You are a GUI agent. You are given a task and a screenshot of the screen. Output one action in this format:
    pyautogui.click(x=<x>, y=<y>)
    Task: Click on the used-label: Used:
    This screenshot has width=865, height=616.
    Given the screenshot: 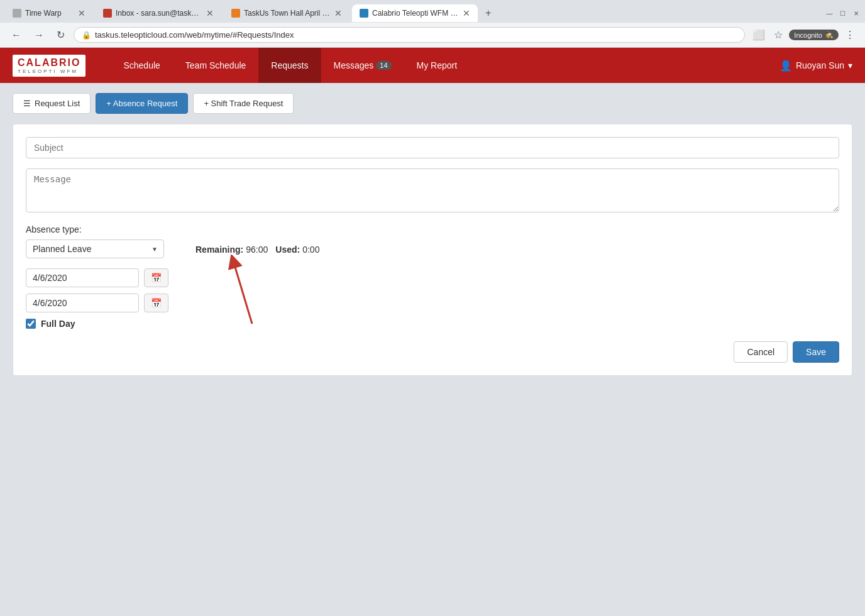 What is the action you would take?
    pyautogui.click(x=288, y=250)
    